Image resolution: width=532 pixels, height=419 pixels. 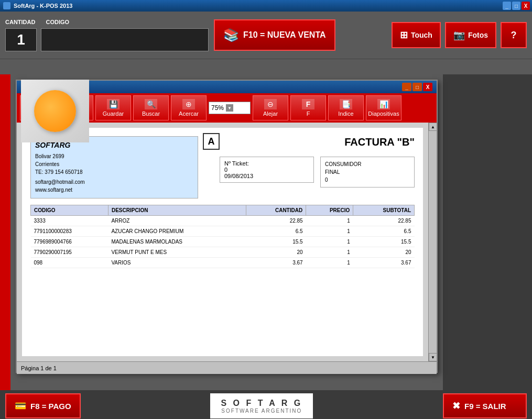 What do you see at coordinates (432, 242) in the screenshot?
I see `scrollbar-right: ▲ ▼` at bounding box center [432, 242].